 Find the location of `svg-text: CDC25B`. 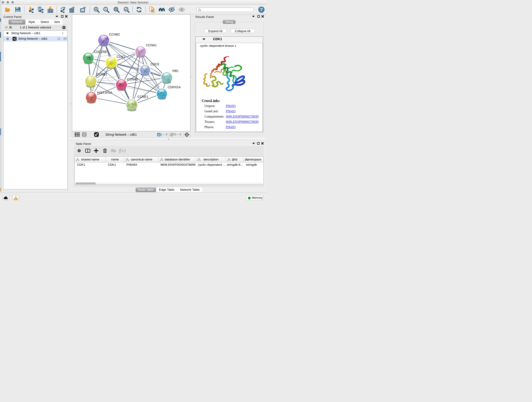

svg-text: CDC25B is located at coordinates (100, 52).